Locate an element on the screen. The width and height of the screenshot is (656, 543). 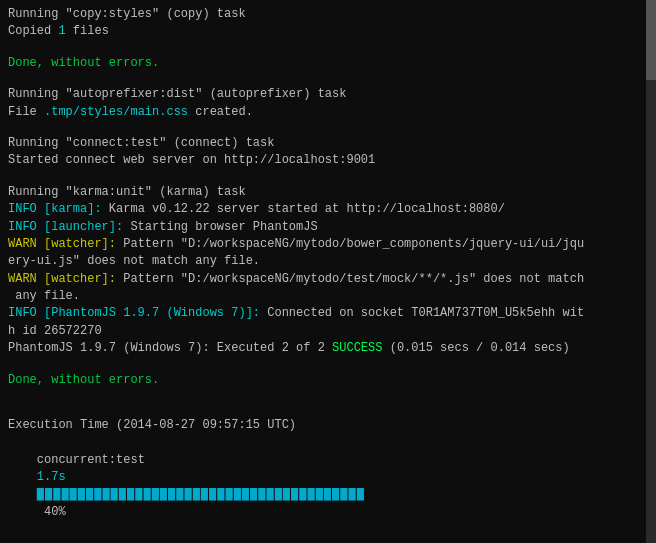
line-karma-task: Running "karma:unit" (karma) task is located at coordinates (328, 192).